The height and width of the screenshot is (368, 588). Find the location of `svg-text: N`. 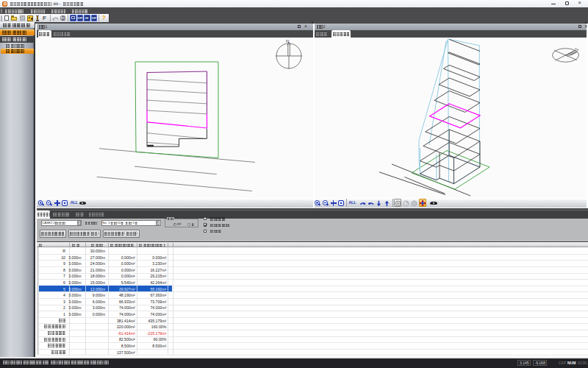

svg-text: N is located at coordinates (287, 41).